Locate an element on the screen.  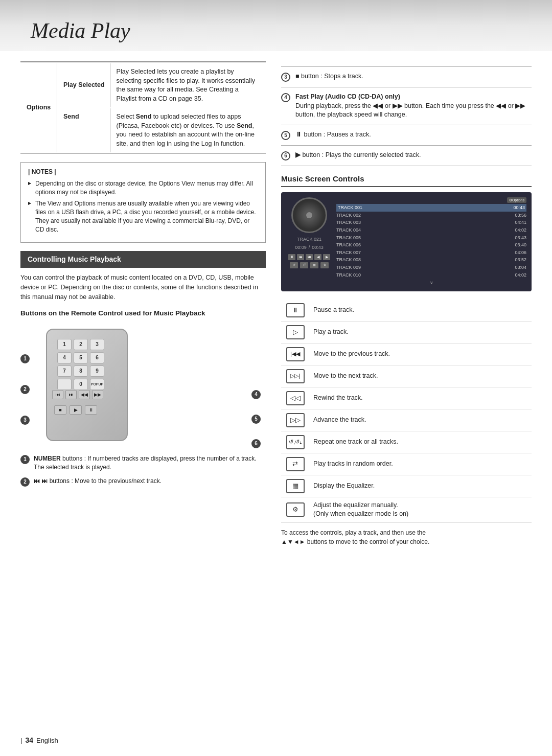
send-text: Select Send to upload selected files to … is located at coordinates (188, 130).